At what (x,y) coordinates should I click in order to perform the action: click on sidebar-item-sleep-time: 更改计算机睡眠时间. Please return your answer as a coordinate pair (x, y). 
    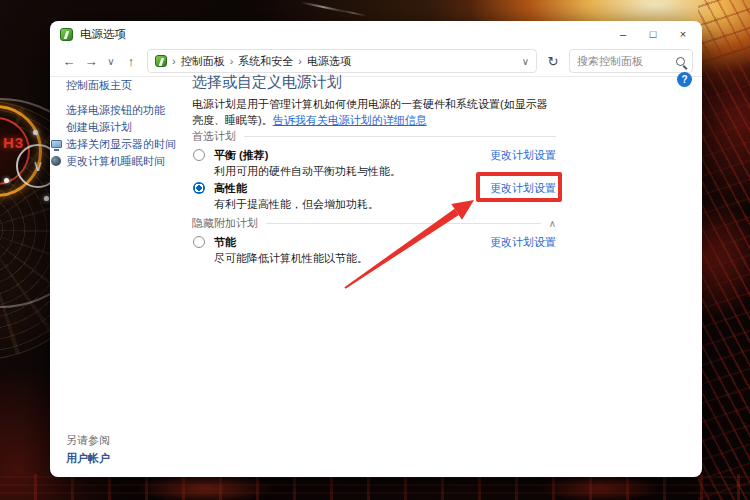
    Looking at the image, I should click on (128, 162).